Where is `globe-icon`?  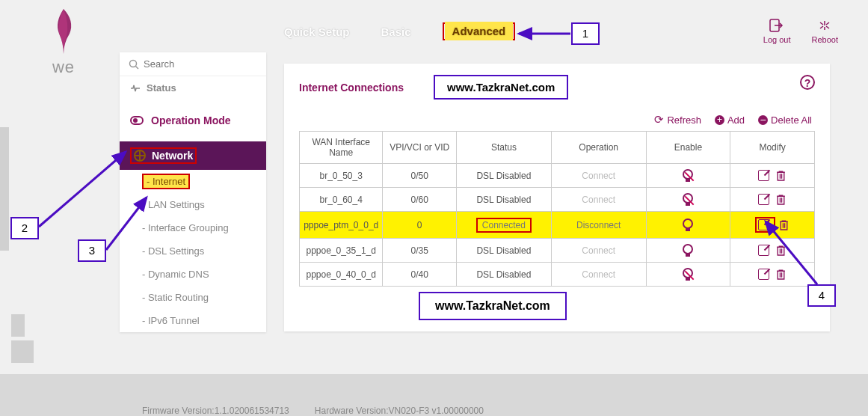
globe-icon is located at coordinates (140, 156).